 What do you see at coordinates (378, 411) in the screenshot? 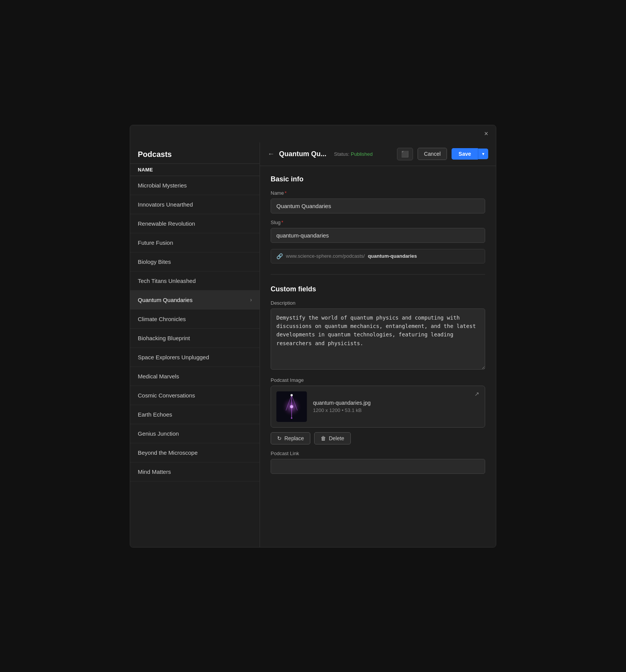
I see `podcast-image-field-group: Podcast Image` at bounding box center [378, 411].